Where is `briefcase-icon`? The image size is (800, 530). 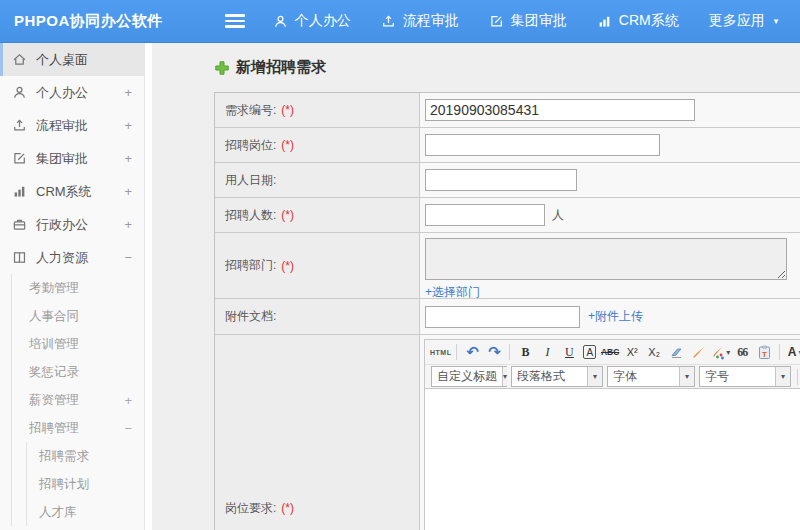
briefcase-icon is located at coordinates (20, 224).